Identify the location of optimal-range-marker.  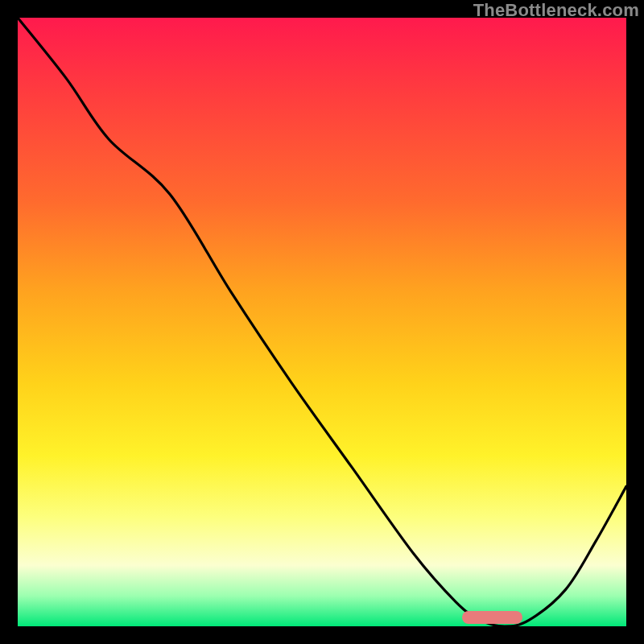
(493, 617).